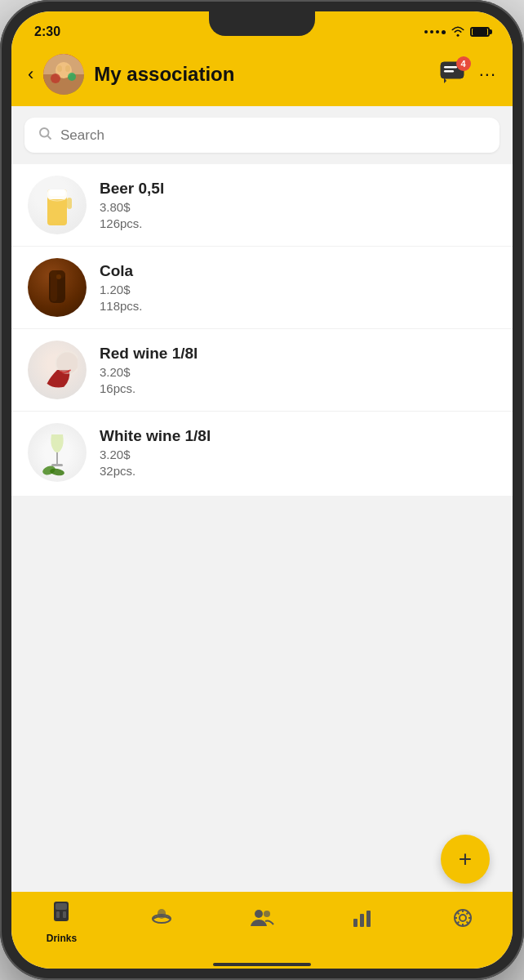 This screenshot has width=524, height=980. What do you see at coordinates (362, 922) in the screenshot?
I see `nav-item-stats` at bounding box center [362, 922].